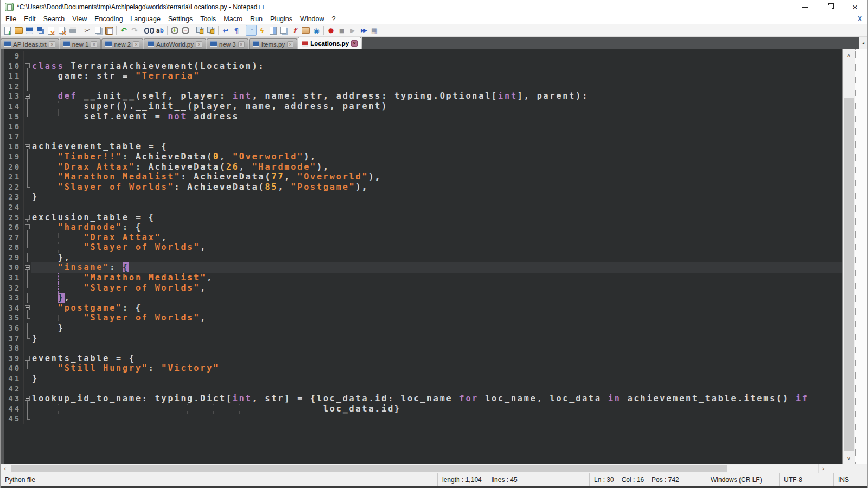  Describe the element at coordinates (40, 30) in the screenshot. I see `save-all-icon` at that location.